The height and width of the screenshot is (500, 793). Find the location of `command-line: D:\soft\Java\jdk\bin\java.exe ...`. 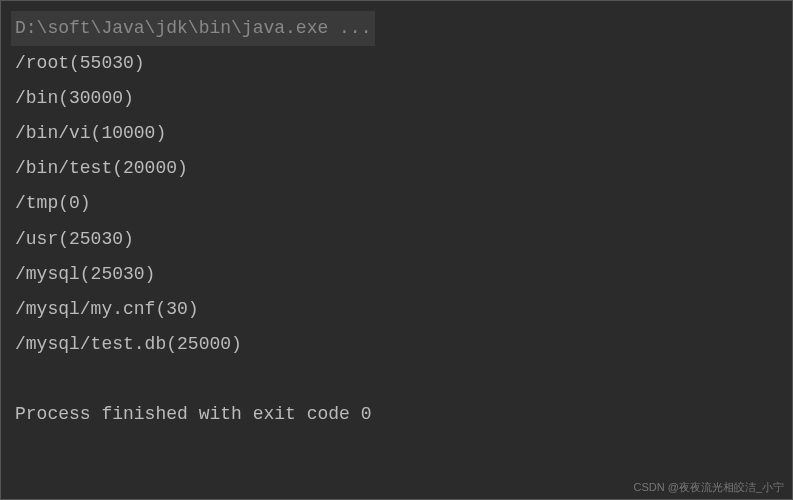

command-line: D:\soft\Java\jdk\bin\java.exe ... is located at coordinates (396, 28).